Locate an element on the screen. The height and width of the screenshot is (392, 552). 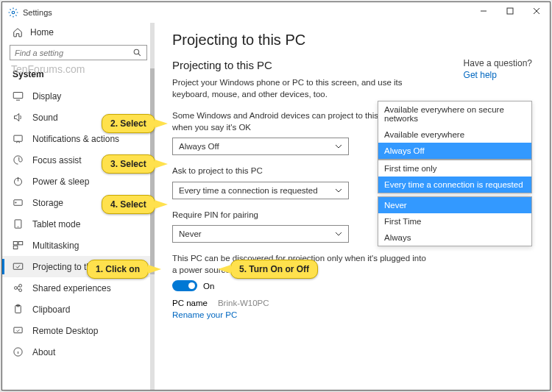
sidebar-item-about: About is located at coordinates (78, 352).